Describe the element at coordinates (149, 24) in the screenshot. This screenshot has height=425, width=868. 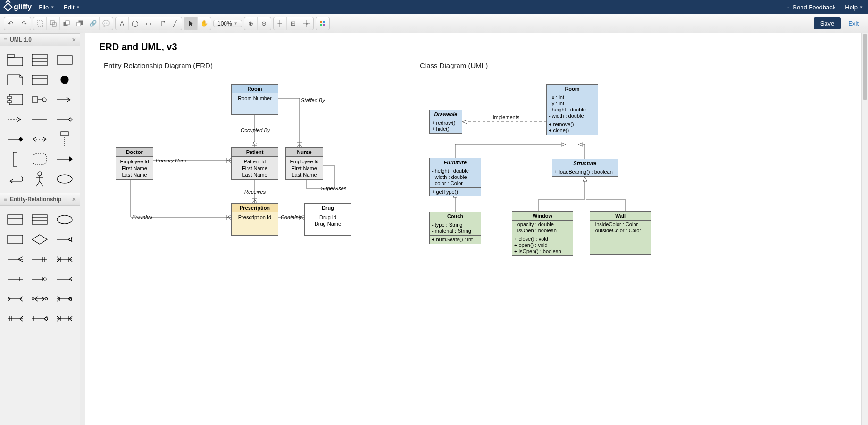
I see `rectangle-tool-button: ▭` at that location.